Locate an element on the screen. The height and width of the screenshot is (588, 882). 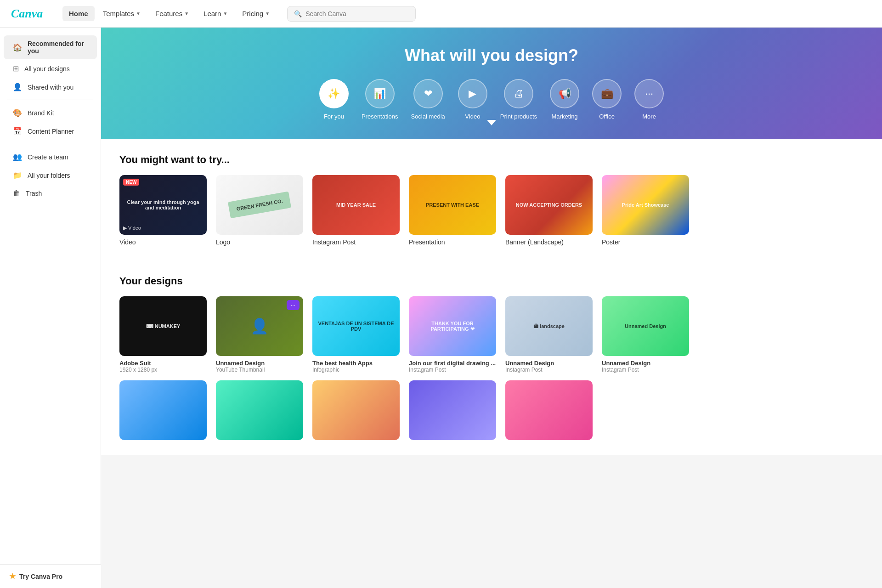
design-unnamed-3-img: Unnamed Design is located at coordinates (645, 326).